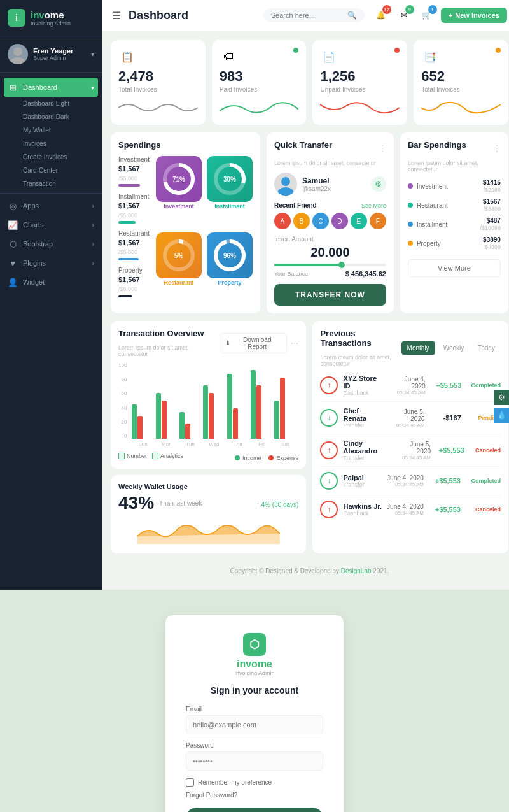  What do you see at coordinates (209, 532) in the screenshot?
I see `wallet-wave` at bounding box center [209, 532].